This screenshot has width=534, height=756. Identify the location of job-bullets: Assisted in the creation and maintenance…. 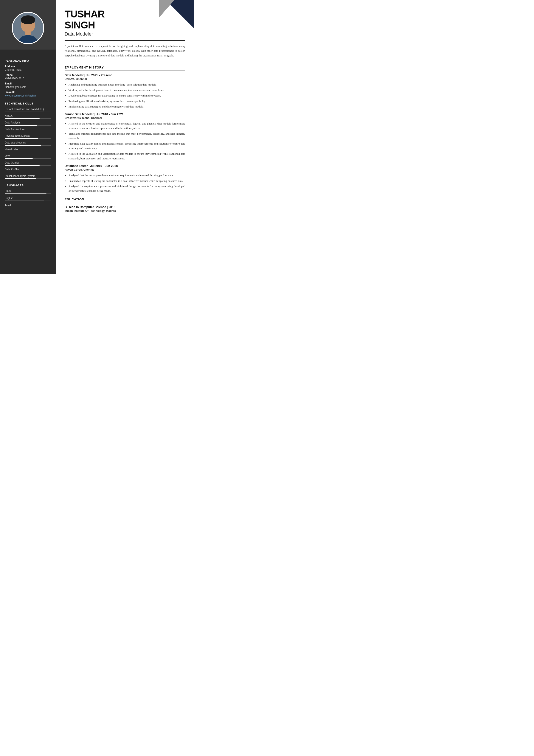
(127, 141).